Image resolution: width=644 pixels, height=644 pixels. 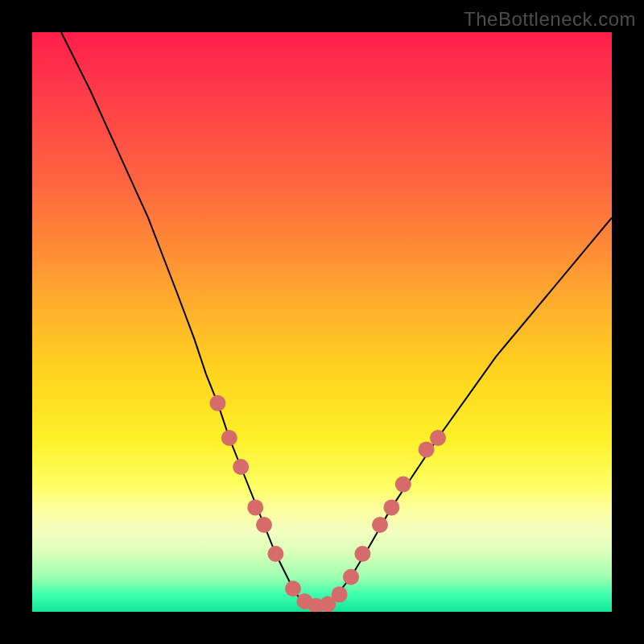 I want to click on watermark-text: TheBottleneck.com, so click(x=550, y=19).